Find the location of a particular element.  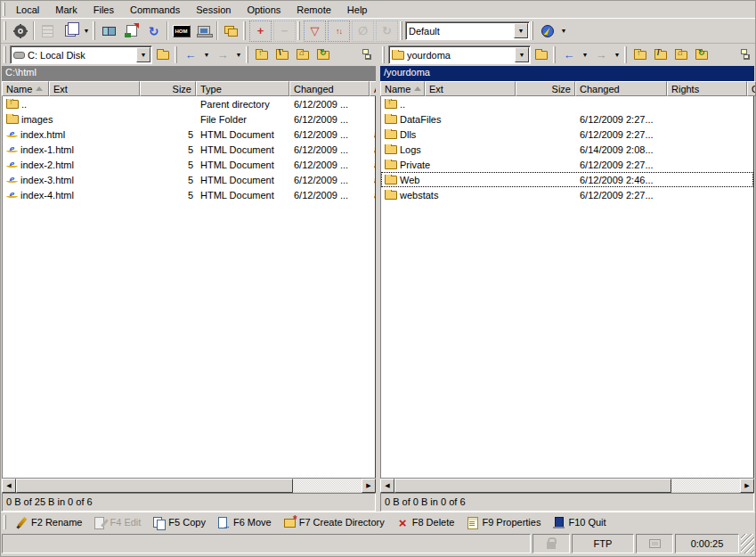

login-dropdown: ▼ is located at coordinates (564, 31).